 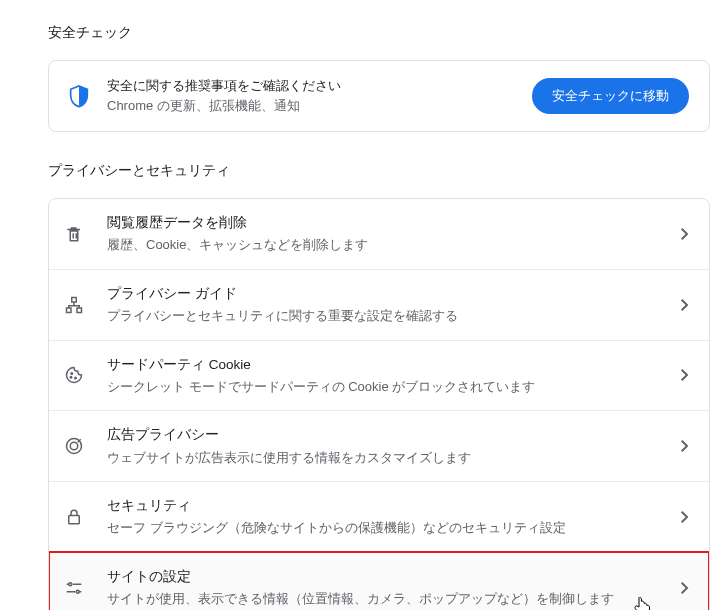 I want to click on row-primary: サイトの設定, so click(x=384, y=577).